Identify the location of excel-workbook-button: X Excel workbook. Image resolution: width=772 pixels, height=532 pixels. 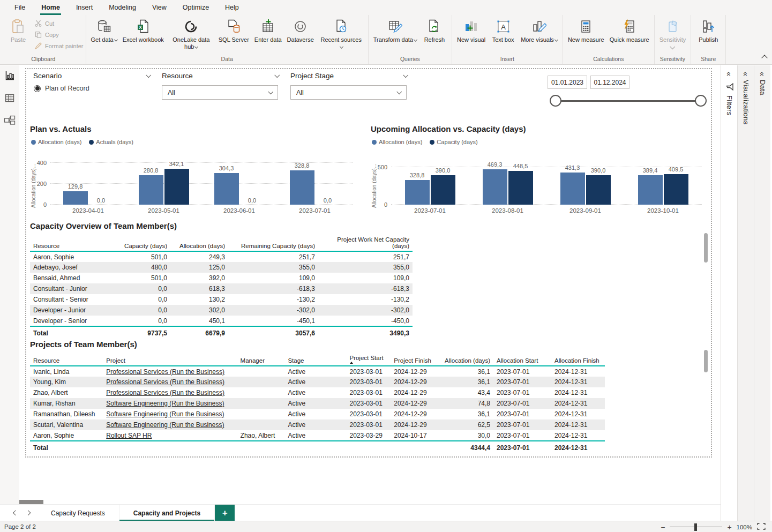
(144, 31).